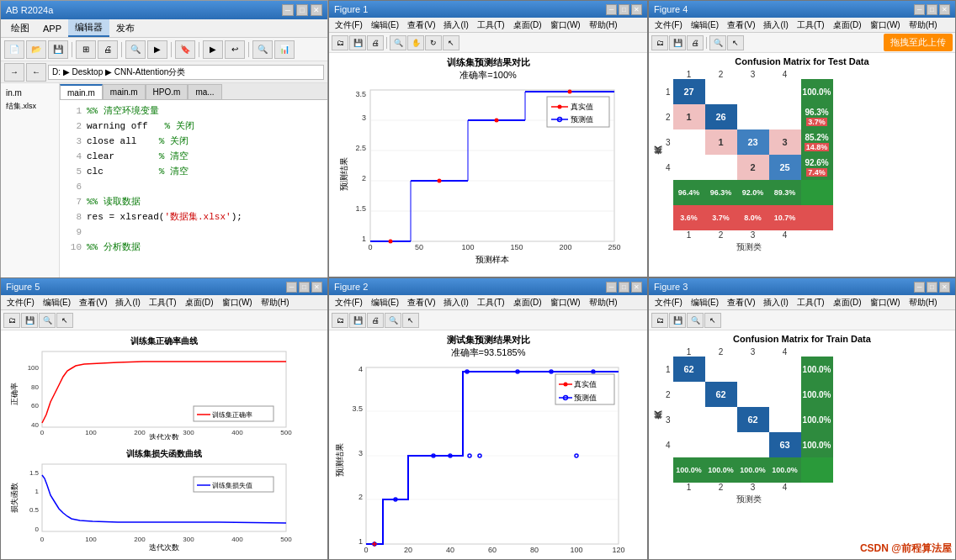 The image size is (956, 560). I want to click on fig2-maximize: □, so click(624, 288).